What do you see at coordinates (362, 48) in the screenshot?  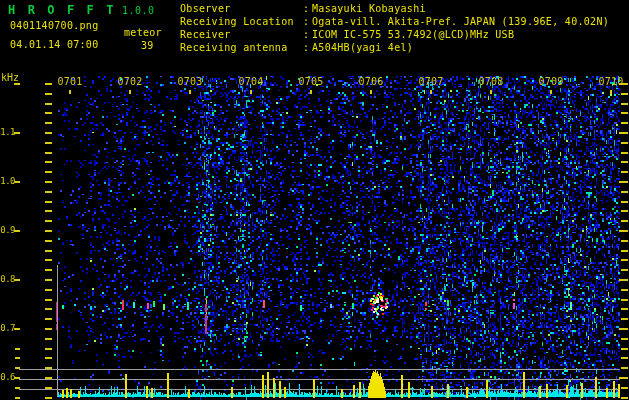 I see `info-value: A504HB(yagi 4el)` at bounding box center [362, 48].